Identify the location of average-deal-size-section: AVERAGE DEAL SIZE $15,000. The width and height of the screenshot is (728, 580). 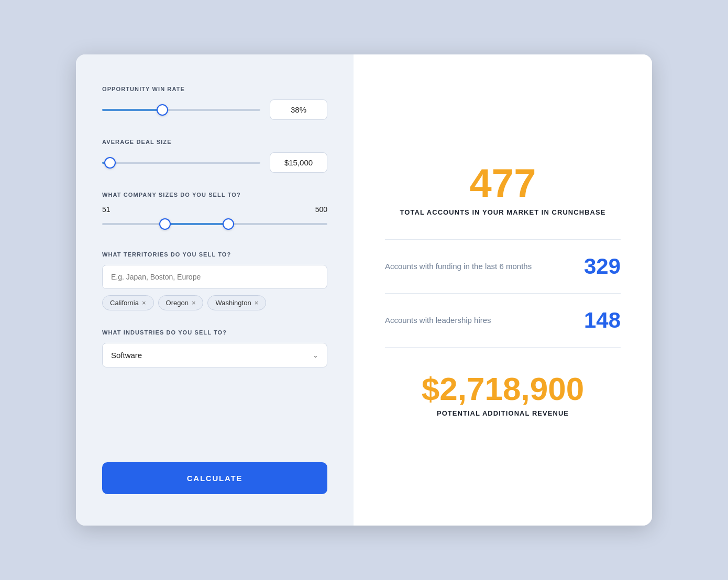
(215, 156).